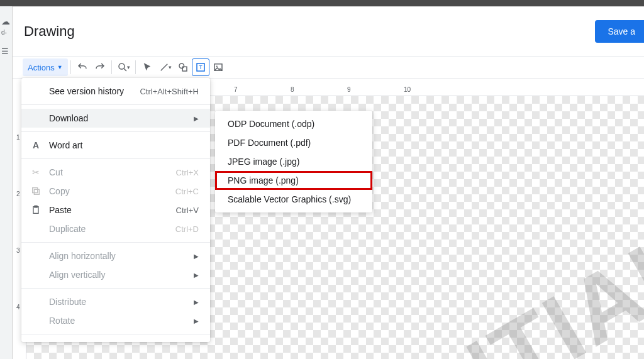 The image size is (644, 359). I want to click on menu-shortcut: Ctrl+V, so click(187, 210).